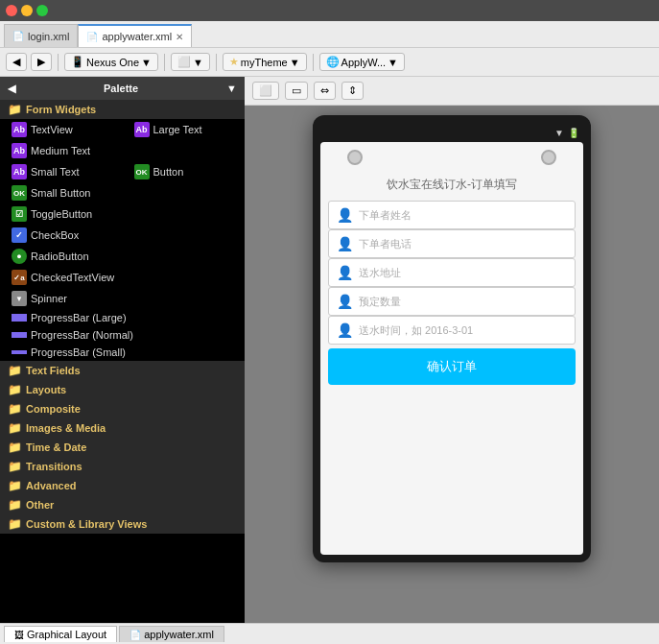  What do you see at coordinates (184, 172) in the screenshot?
I see `palette-item-button: OK Button` at bounding box center [184, 172].